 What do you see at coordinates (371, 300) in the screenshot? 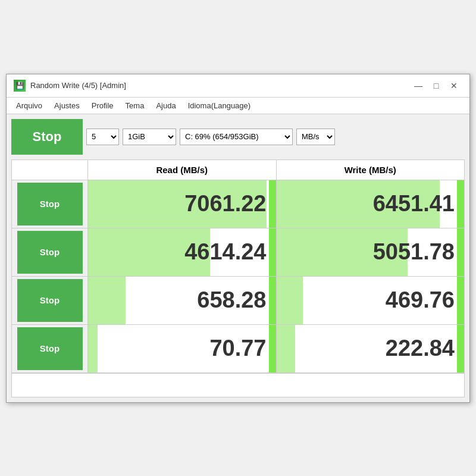
I see `write-value-3: 469.76` at bounding box center [371, 300].